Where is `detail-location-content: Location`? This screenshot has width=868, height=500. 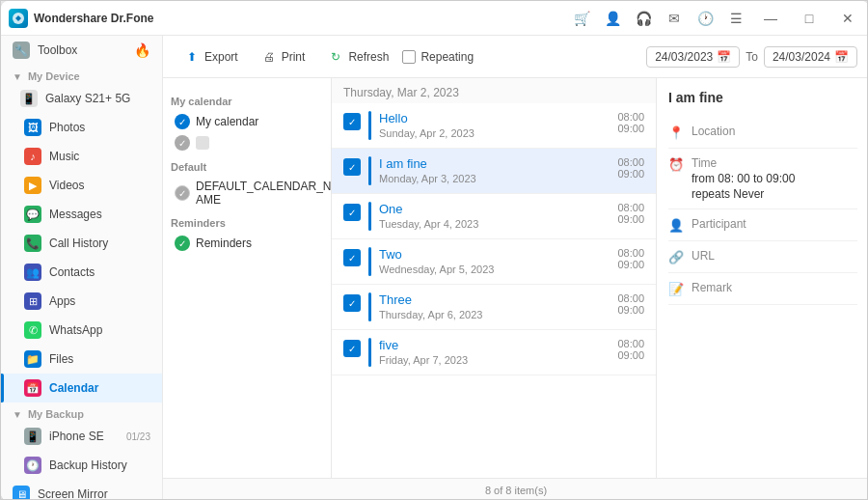
detail-location-content: Location is located at coordinates (774, 131).